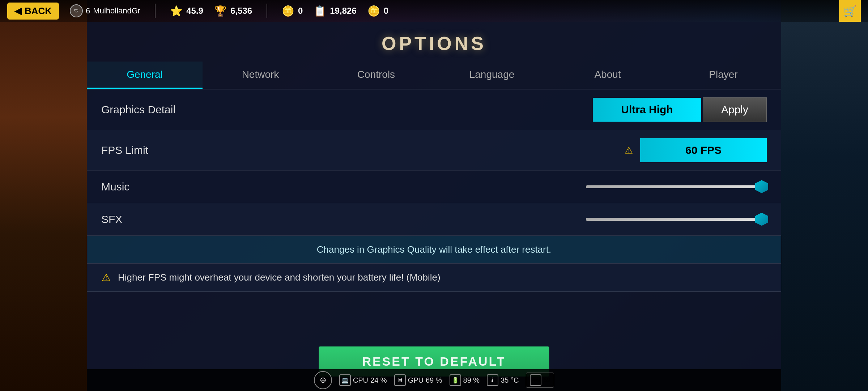  I want to click on currency2-stat: 📋 19,826, so click(335, 11).